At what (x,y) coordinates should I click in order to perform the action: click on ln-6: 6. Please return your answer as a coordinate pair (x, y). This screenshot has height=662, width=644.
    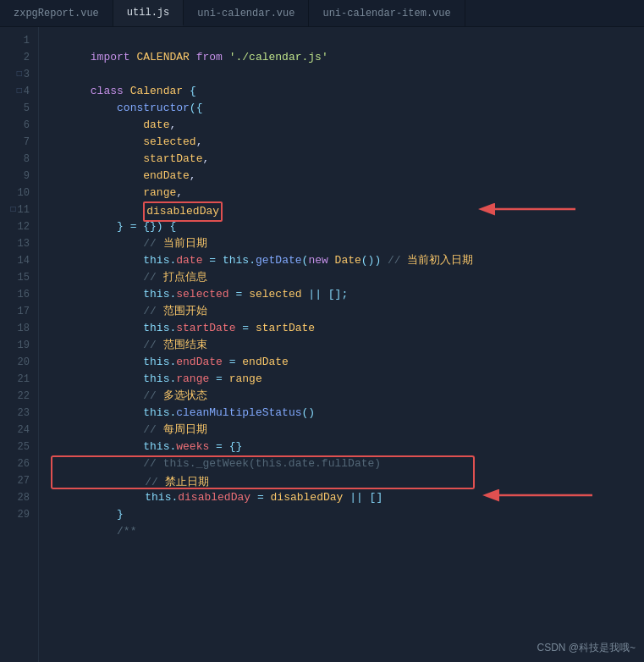
    Looking at the image, I should click on (19, 125).